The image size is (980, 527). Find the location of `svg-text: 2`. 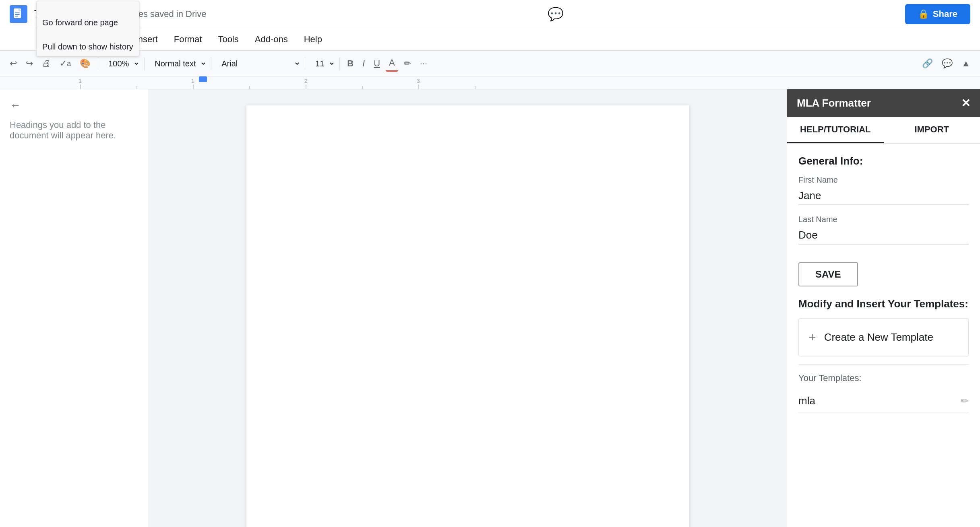

svg-text: 2 is located at coordinates (306, 81).